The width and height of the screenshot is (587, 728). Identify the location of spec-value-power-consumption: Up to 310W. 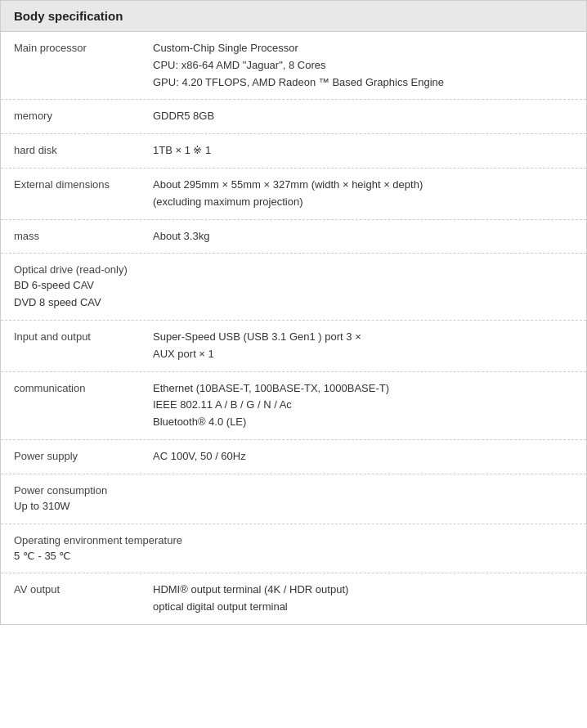
(294, 507).